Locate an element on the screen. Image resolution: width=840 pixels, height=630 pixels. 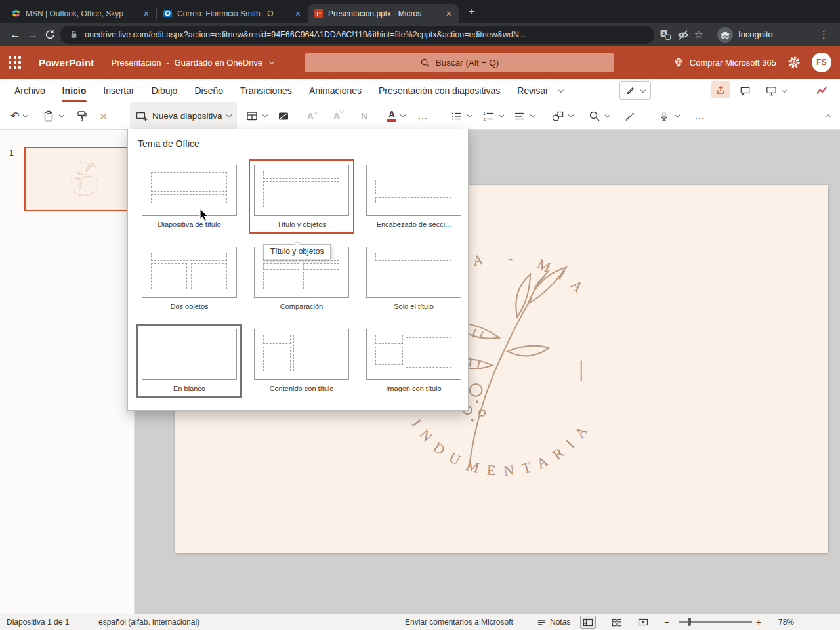
delete-button: × is located at coordinates (104, 116).